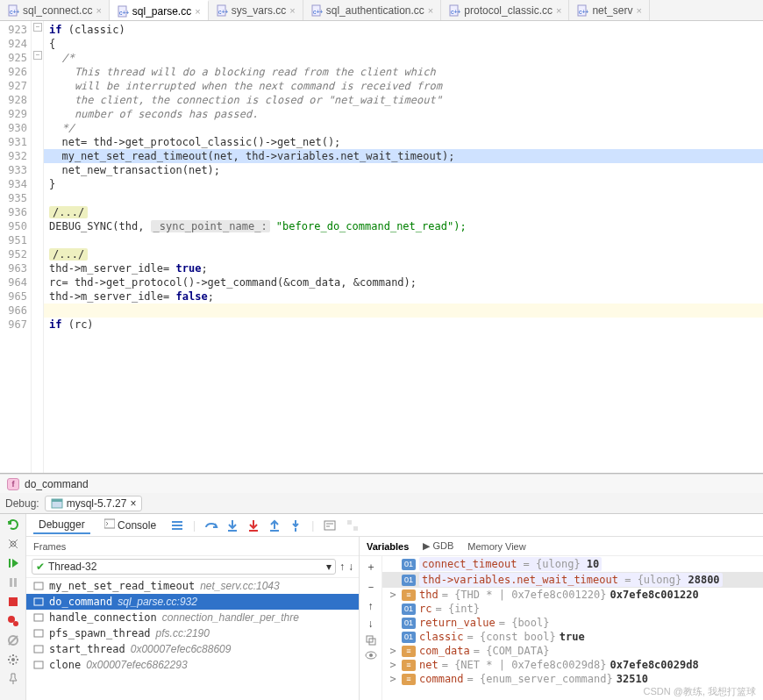  I want to click on tab-debugger: Debugger, so click(61, 525).